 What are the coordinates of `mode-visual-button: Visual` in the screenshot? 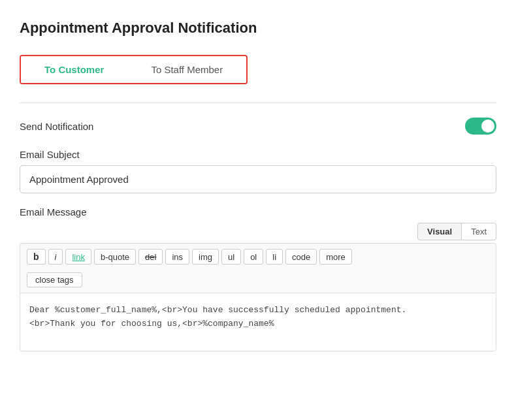 It's located at (440, 231).